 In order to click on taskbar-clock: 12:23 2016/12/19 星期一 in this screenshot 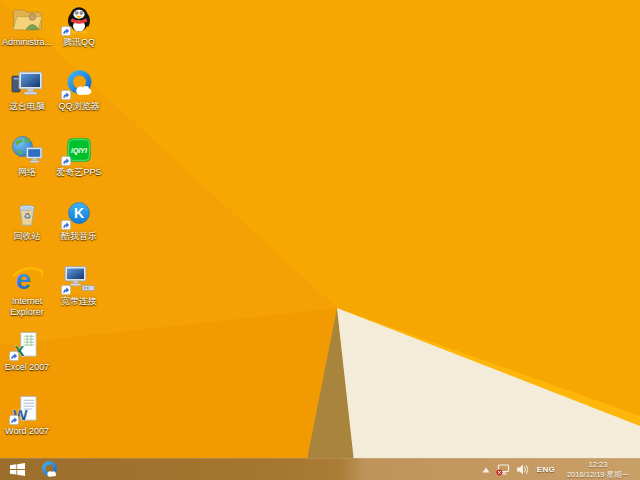, I will do `click(598, 470)`.